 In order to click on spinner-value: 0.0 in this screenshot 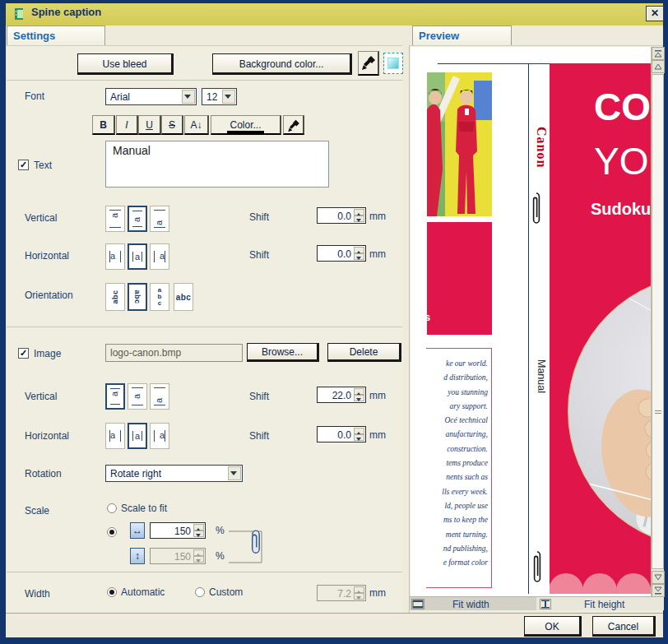, I will do `click(344, 435)`.